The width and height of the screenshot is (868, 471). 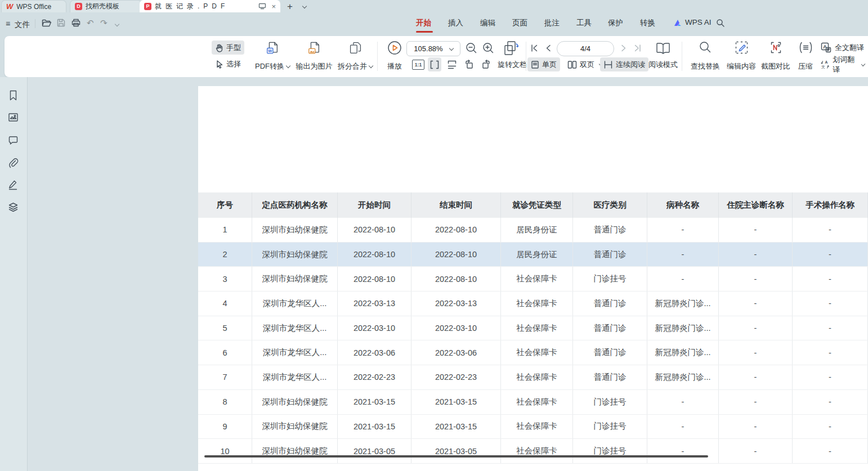 I want to click on table-cell: 深圳市妇幼保健院, so click(x=295, y=427).